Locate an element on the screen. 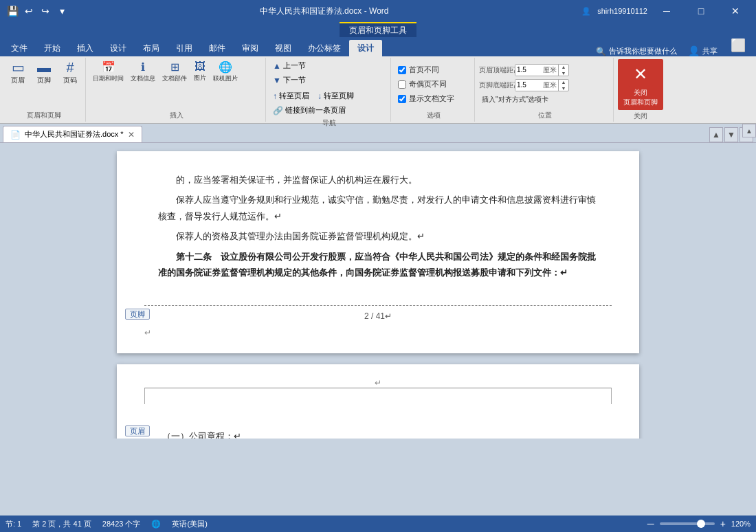 This screenshot has height=532, width=756. search-label: 告诉我你想要做什么 is located at coordinates (643, 51).